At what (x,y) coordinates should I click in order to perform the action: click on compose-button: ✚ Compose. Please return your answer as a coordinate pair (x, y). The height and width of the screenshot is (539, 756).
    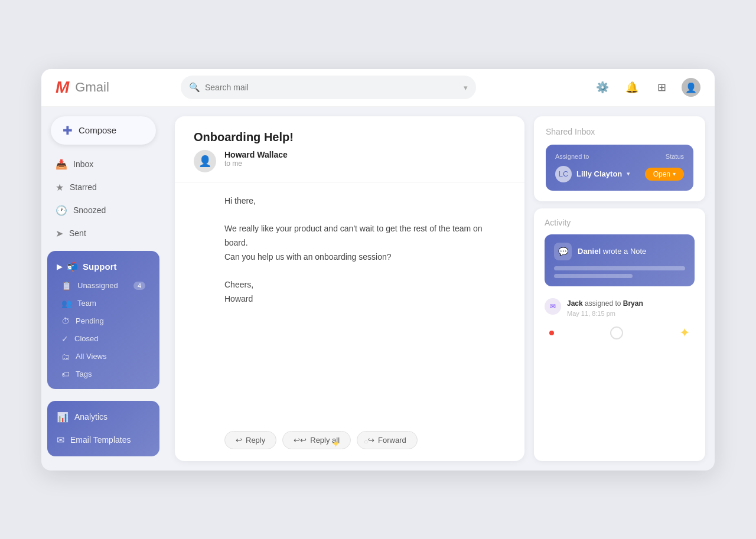
    Looking at the image, I should click on (103, 130).